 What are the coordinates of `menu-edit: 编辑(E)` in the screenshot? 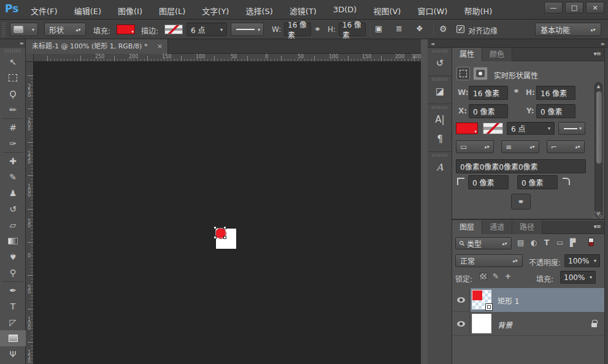 It's located at (88, 11).